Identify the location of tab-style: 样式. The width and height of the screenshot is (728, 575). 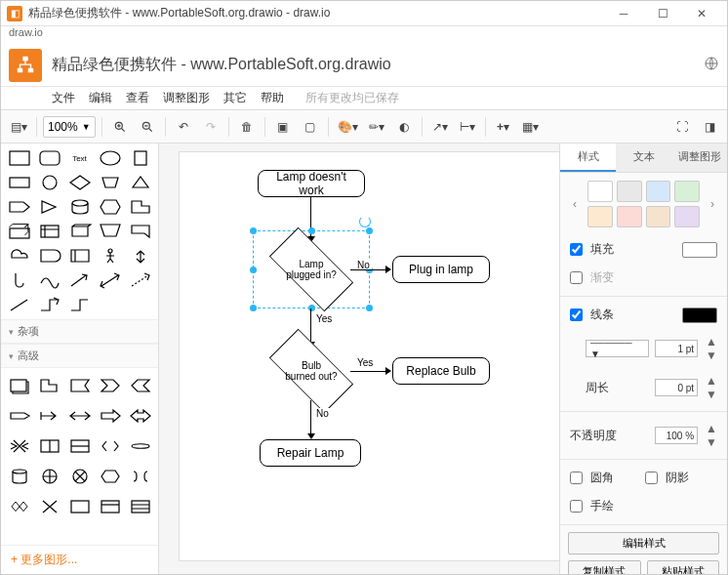
(587, 158).